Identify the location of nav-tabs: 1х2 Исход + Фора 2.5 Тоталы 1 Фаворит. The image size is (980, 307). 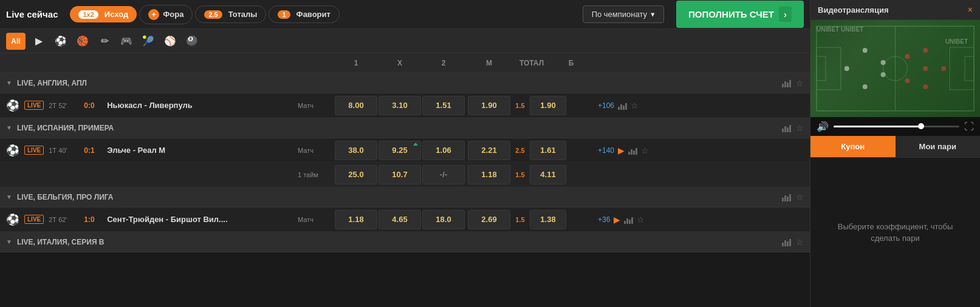
(367, 15).